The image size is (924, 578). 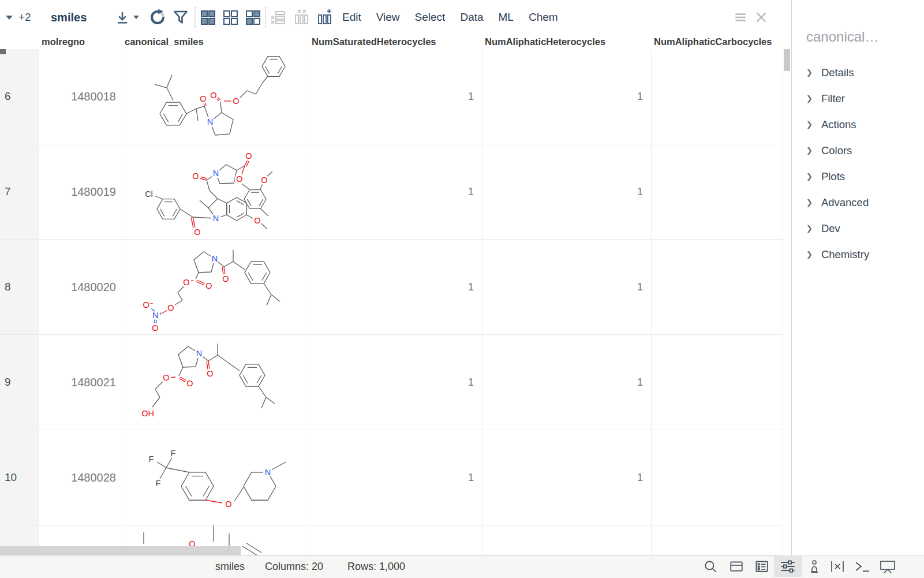 What do you see at coordinates (216, 42) in the screenshot?
I see `column-header-canonical_smiles: canonical_smiles` at bounding box center [216, 42].